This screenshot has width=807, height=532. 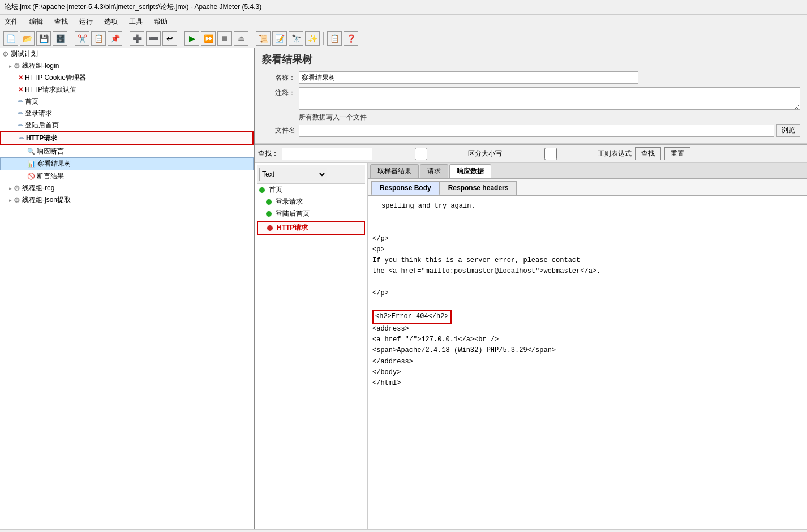 What do you see at coordinates (127, 66) in the screenshot?
I see `tree-node-thread-login: ▸ ⚙ 线程组-login` at bounding box center [127, 66].